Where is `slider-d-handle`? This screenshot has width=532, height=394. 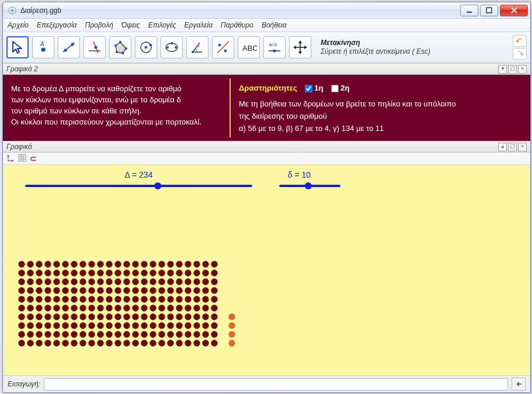 slider-d-handle is located at coordinates (308, 186).